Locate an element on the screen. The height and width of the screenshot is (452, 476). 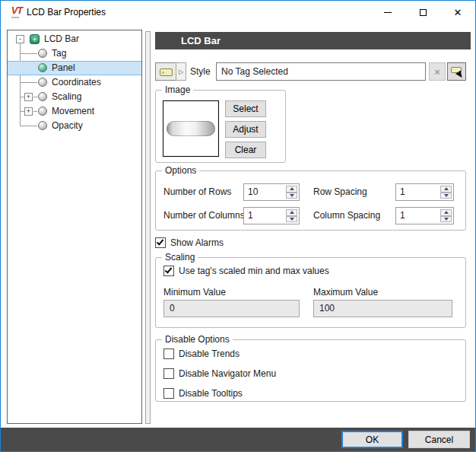
show-alarms-label: Show Alarms is located at coordinates (197, 243).